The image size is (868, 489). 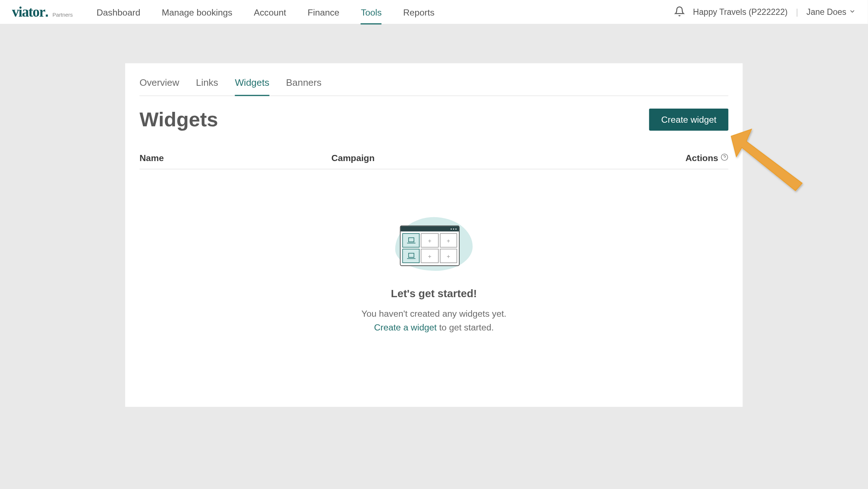 I want to click on topbar-right: Happy Travels (P222222) | Jane Does, so click(x=765, y=12).